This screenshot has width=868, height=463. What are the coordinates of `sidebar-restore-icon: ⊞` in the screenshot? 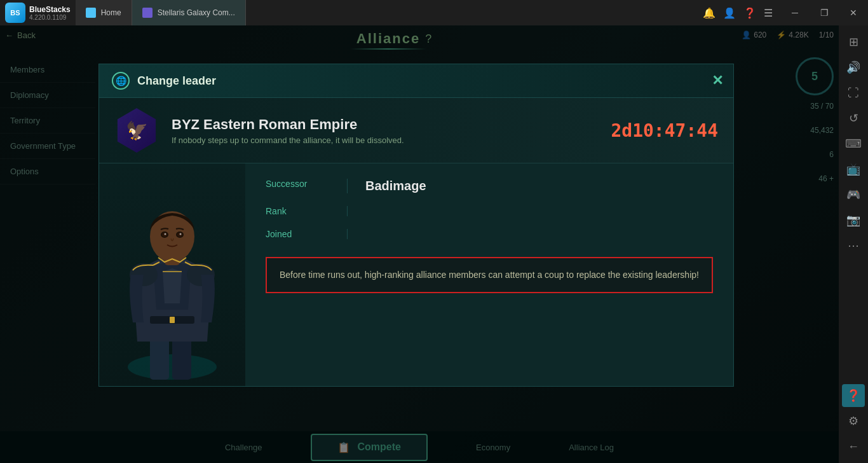 It's located at (853, 42).